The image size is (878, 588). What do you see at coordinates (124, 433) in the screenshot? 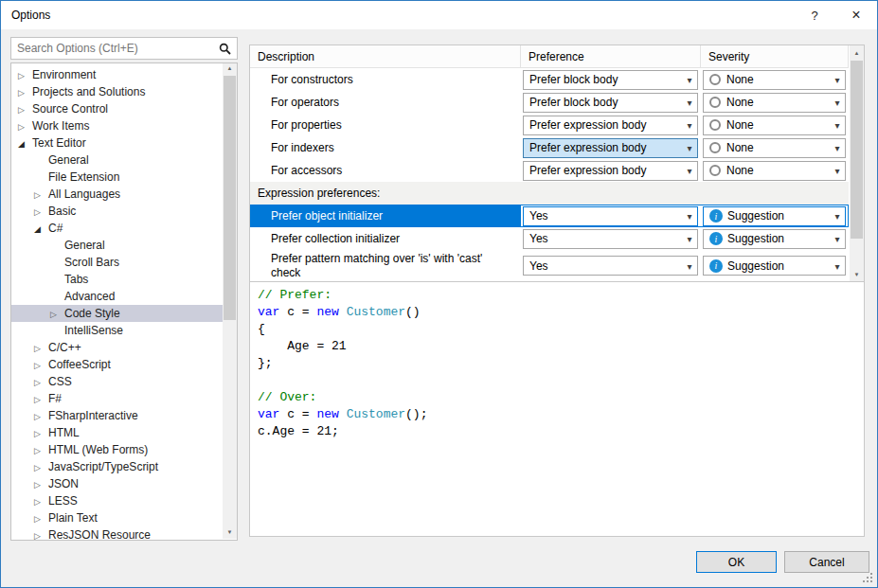
I see `tree-item-html: HTML` at bounding box center [124, 433].